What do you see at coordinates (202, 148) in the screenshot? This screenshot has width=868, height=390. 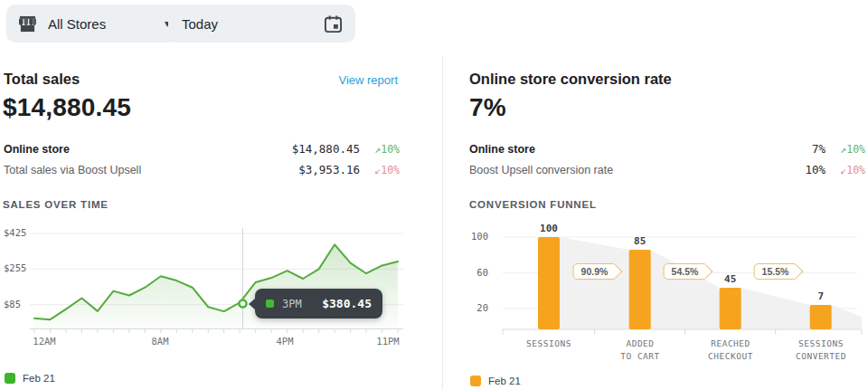 I see `metric-row-online-store-sales: Online store $14,880.45 ↗10%` at bounding box center [202, 148].